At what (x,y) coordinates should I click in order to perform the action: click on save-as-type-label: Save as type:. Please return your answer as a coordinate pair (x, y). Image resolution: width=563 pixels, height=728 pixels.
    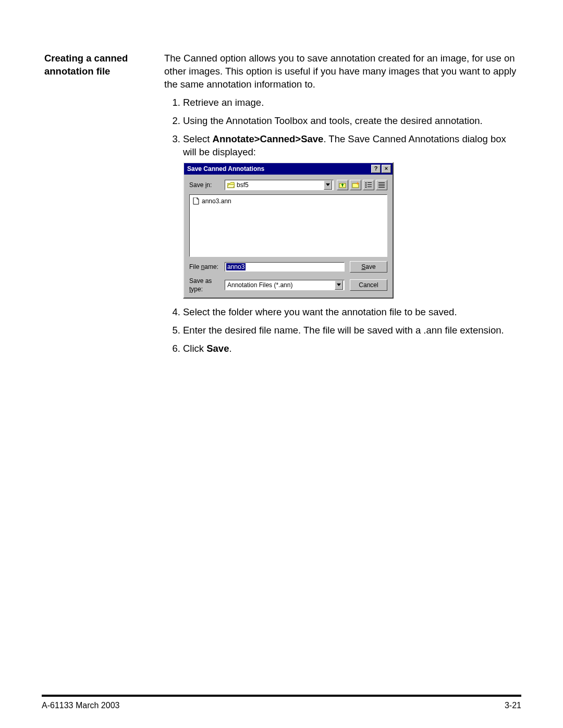
    Looking at the image, I should click on (207, 285).